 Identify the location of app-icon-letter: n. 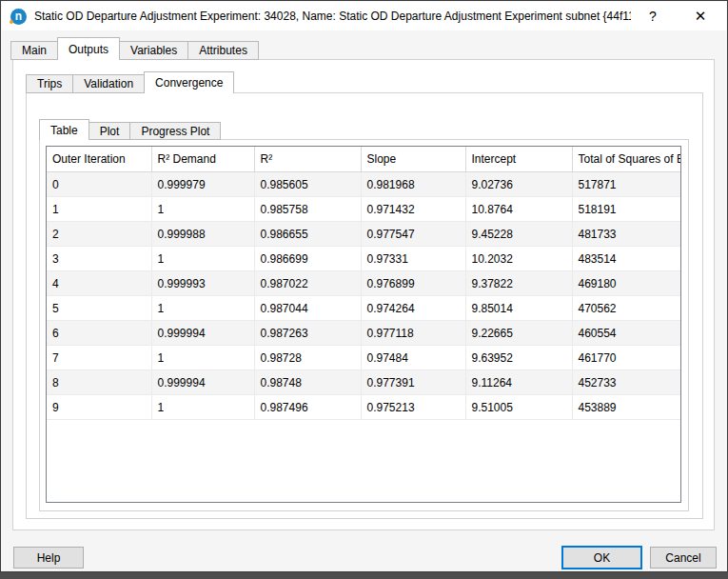
(19, 16).